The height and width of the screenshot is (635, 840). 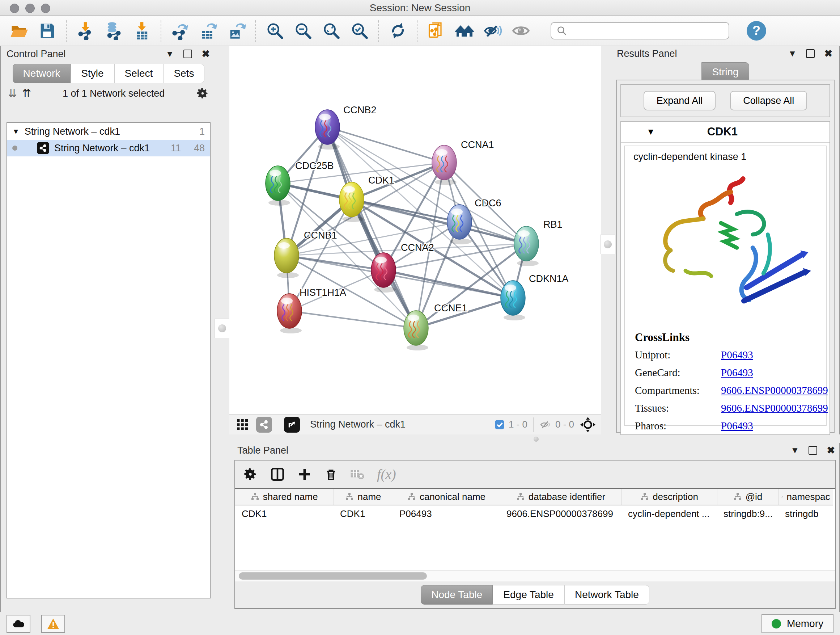 I want to click on tissues-link: 9606.ENSP00000378699, so click(x=775, y=408).